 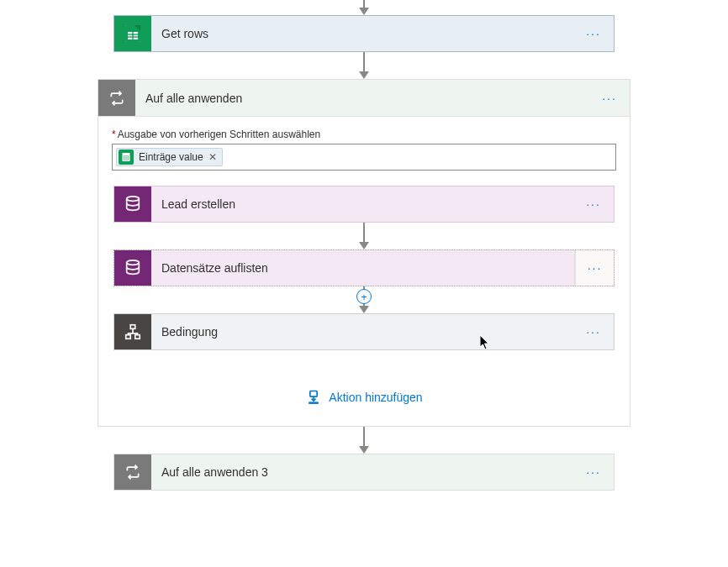 I want to click on foreach3-card: Auf alle anwenden 3 ···, so click(x=364, y=472).